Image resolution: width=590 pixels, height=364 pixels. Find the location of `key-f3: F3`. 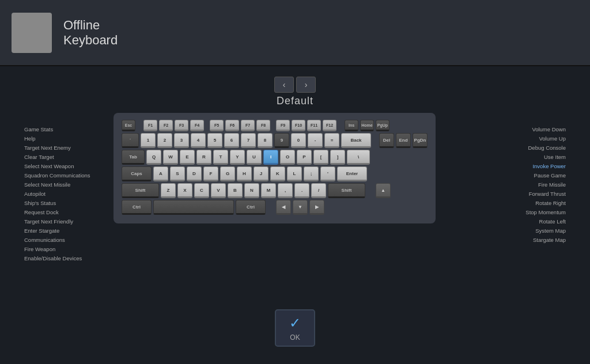

key-f3: F3 is located at coordinates (181, 126).